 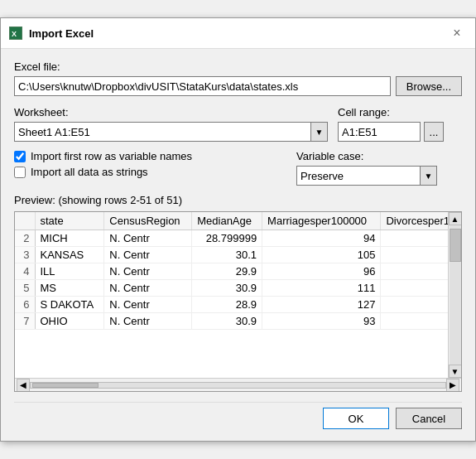 I want to click on title-bar-left: X Import Excel, so click(x=51, y=33).